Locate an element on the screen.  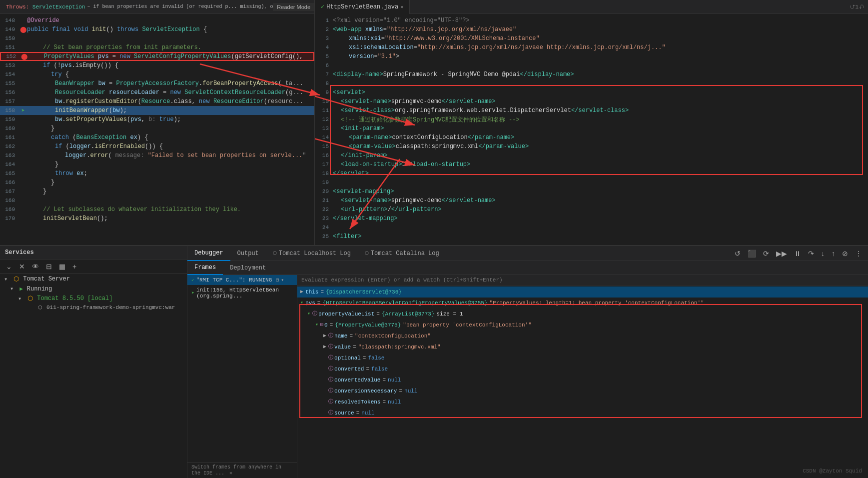
stop-button: ⬛ is located at coordinates (752, 254).